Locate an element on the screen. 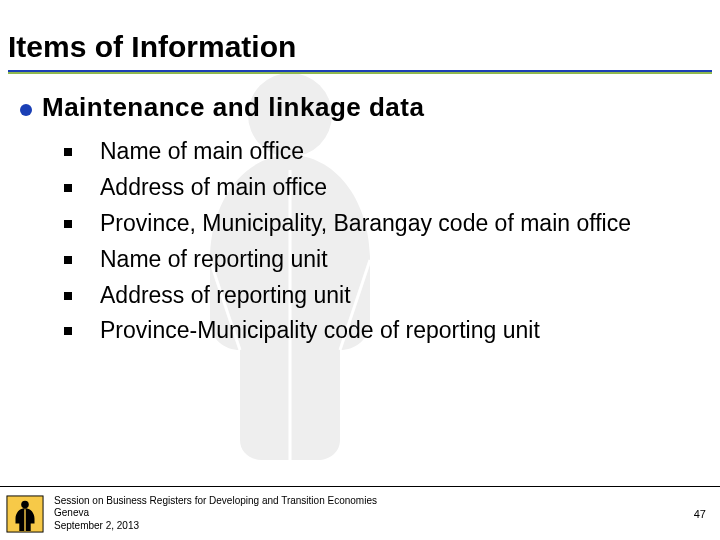 The image size is (720, 540). section-heading: Maintenance and linkage data is located at coordinates (233, 108).